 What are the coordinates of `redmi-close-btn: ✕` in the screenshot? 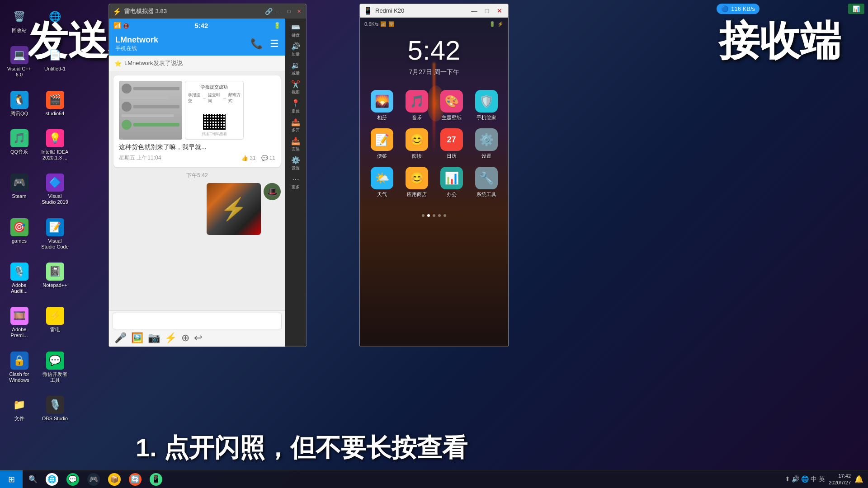 It's located at (500, 11).